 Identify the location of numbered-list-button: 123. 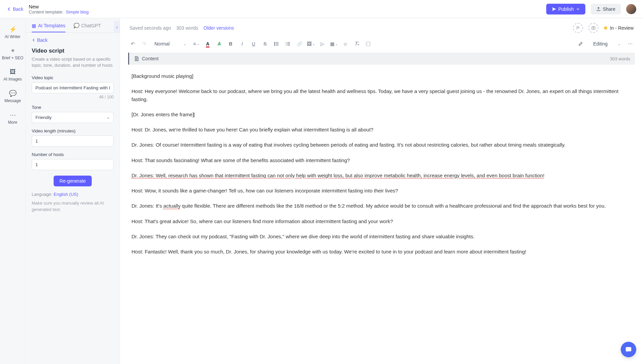
(288, 44).